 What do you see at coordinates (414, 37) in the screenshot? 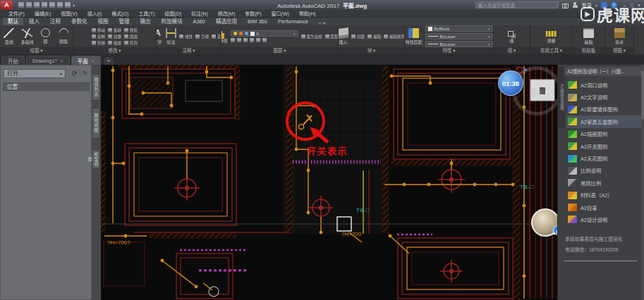
I see `tool-match-properties: 特性匹配` at bounding box center [414, 37].